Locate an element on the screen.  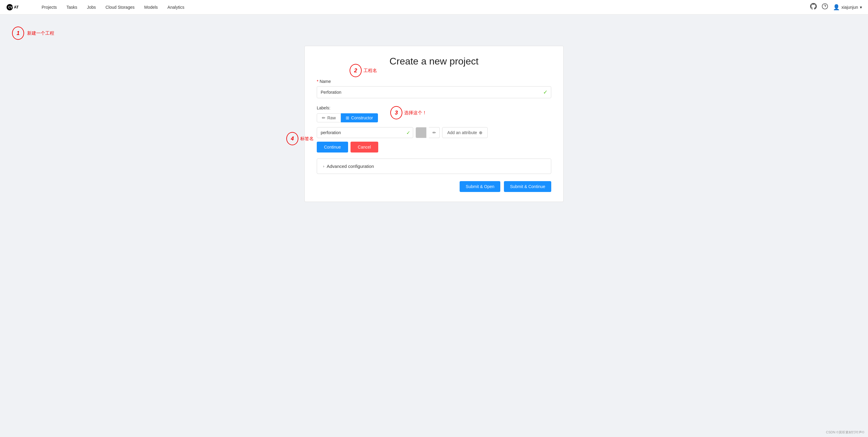
step4-circle: 4 is located at coordinates (292, 139).